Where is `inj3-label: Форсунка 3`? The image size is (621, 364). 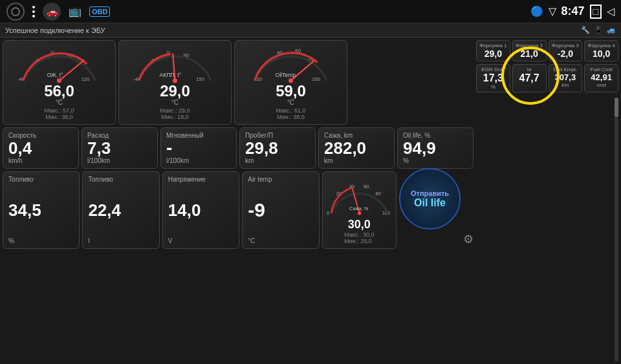
inj3-label: Форсунка 3 is located at coordinates (565, 45).